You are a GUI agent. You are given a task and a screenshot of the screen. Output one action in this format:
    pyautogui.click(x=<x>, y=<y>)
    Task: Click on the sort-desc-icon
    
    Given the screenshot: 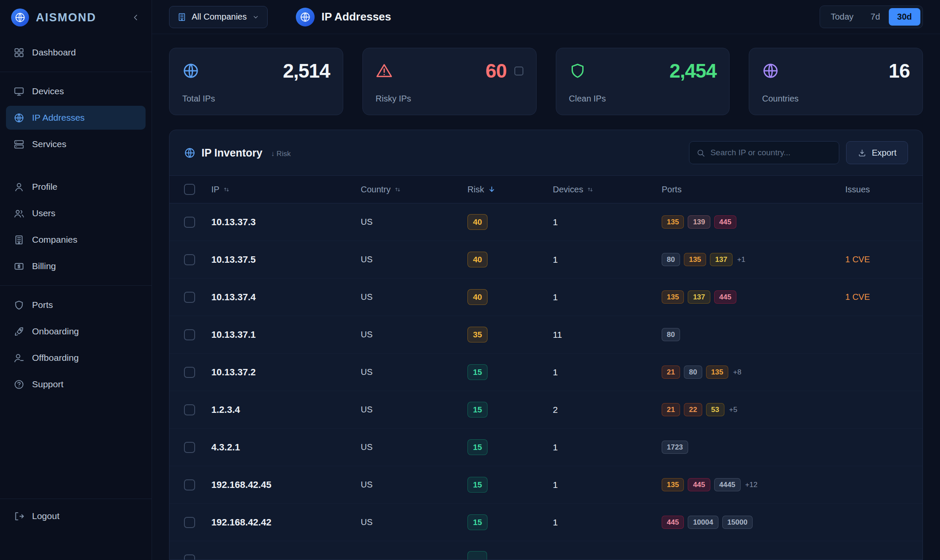 What is the action you would take?
    pyautogui.click(x=492, y=189)
    